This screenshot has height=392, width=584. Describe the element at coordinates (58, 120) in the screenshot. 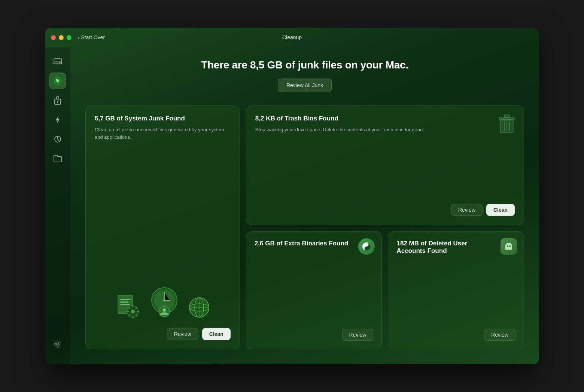

I see `sidebar-item-speed` at that location.